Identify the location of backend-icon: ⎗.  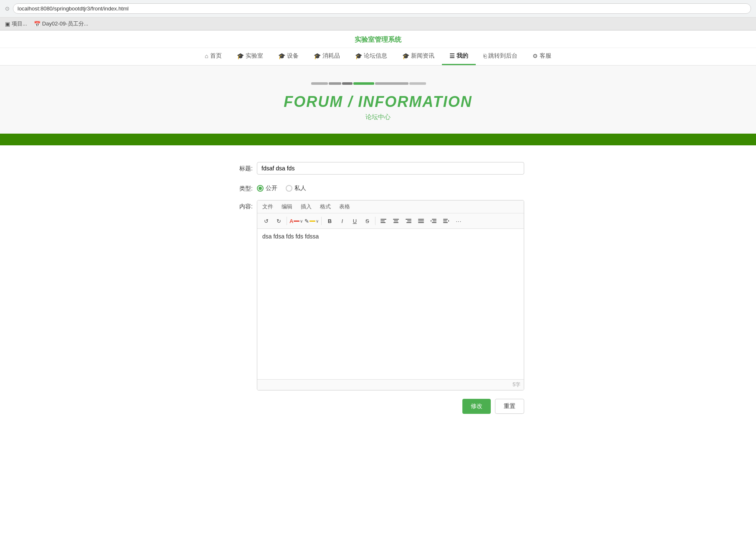
(485, 56).